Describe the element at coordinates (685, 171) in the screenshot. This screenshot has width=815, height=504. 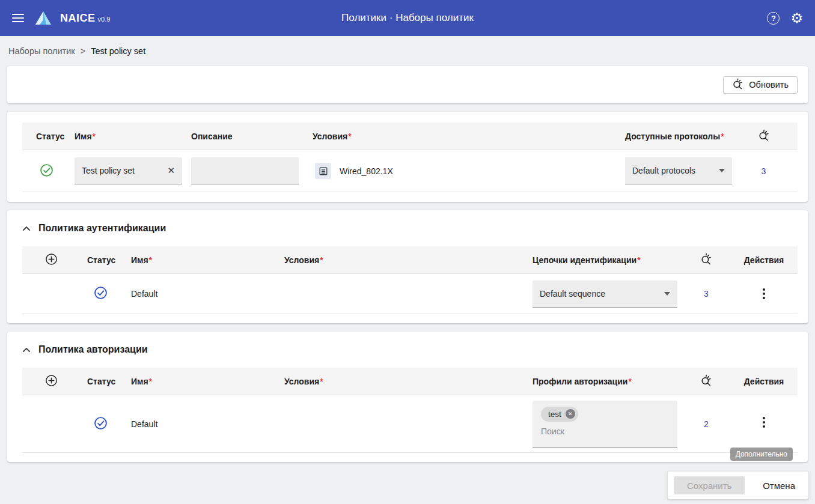
I see `protocols-cell: Default protocols` at that location.